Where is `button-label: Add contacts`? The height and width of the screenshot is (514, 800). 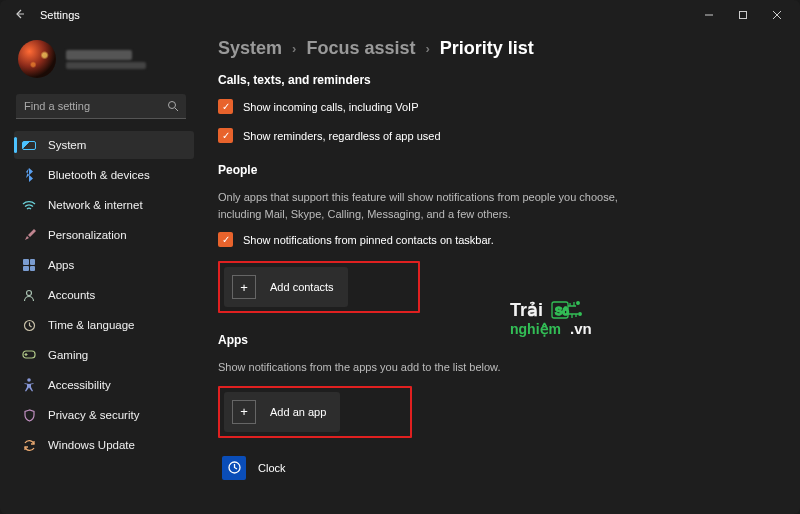
button-label: Add contacts is located at coordinates (302, 287).